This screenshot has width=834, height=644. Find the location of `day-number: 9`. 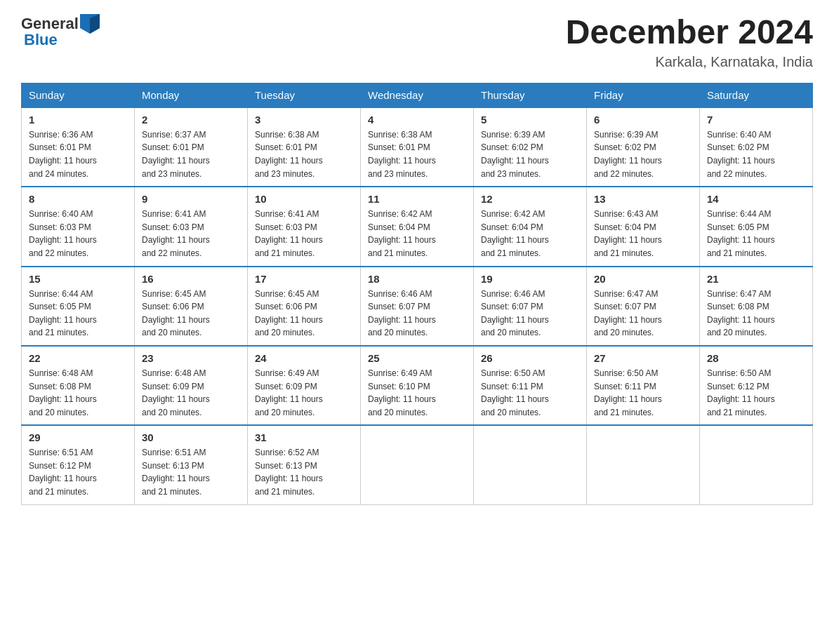

day-number: 9 is located at coordinates (191, 199).